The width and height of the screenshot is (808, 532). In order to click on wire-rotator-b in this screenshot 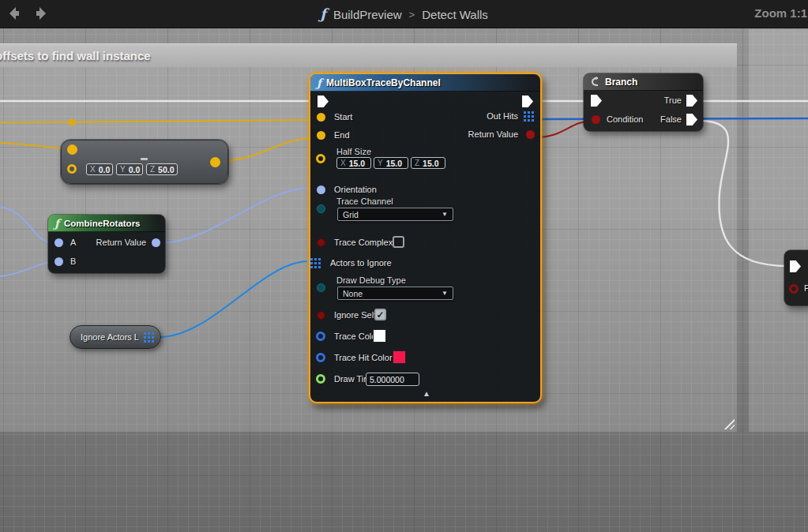, I will do `click(28, 269)`.